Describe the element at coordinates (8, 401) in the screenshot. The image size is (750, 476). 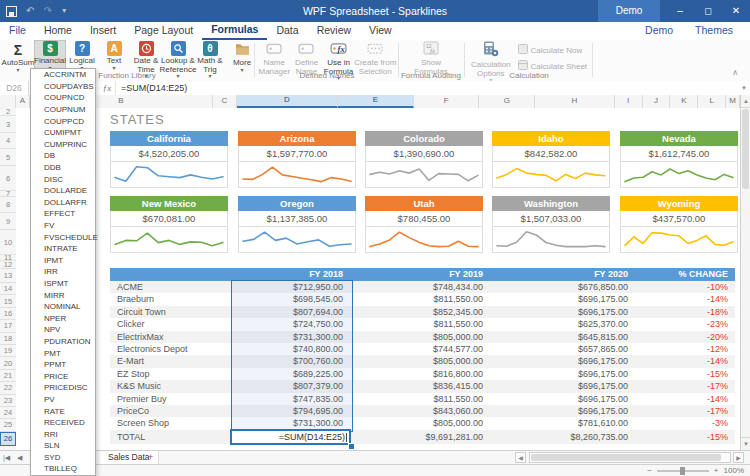
I see `row-header-23: 23` at that location.